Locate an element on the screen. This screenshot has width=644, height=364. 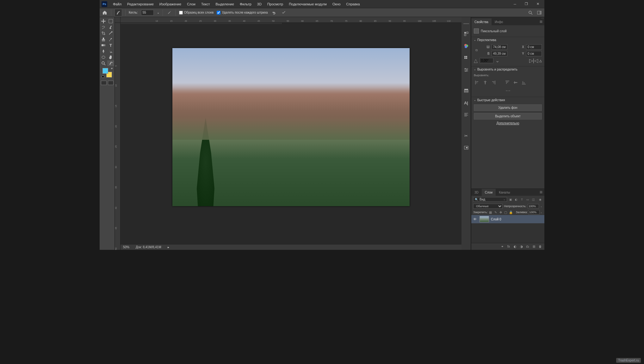
link-wh-icon: ⧉ is located at coordinates (476, 50).